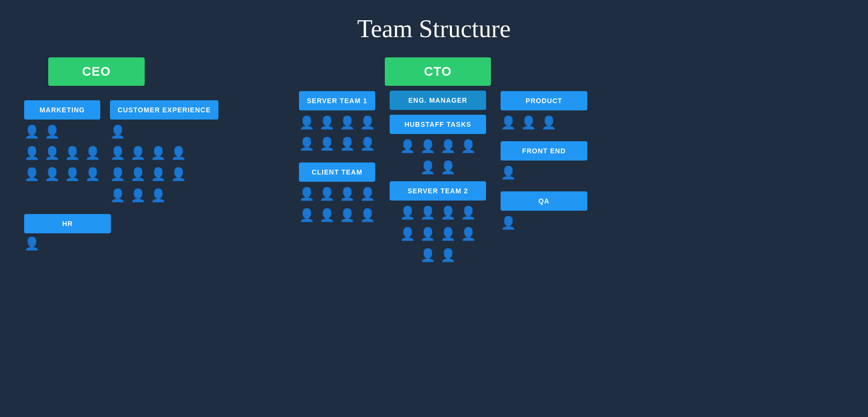 The width and height of the screenshot is (868, 417). Describe the element at coordinates (62, 153) in the screenshot. I see `marketing-row-2: 👤 👤 👤 👤` at that location.